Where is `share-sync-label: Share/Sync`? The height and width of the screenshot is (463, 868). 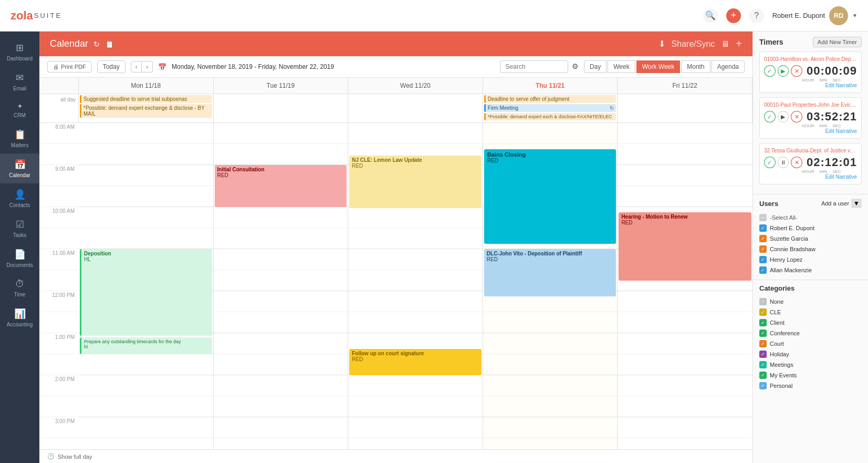 share-sync-label: Share/Sync is located at coordinates (693, 44).